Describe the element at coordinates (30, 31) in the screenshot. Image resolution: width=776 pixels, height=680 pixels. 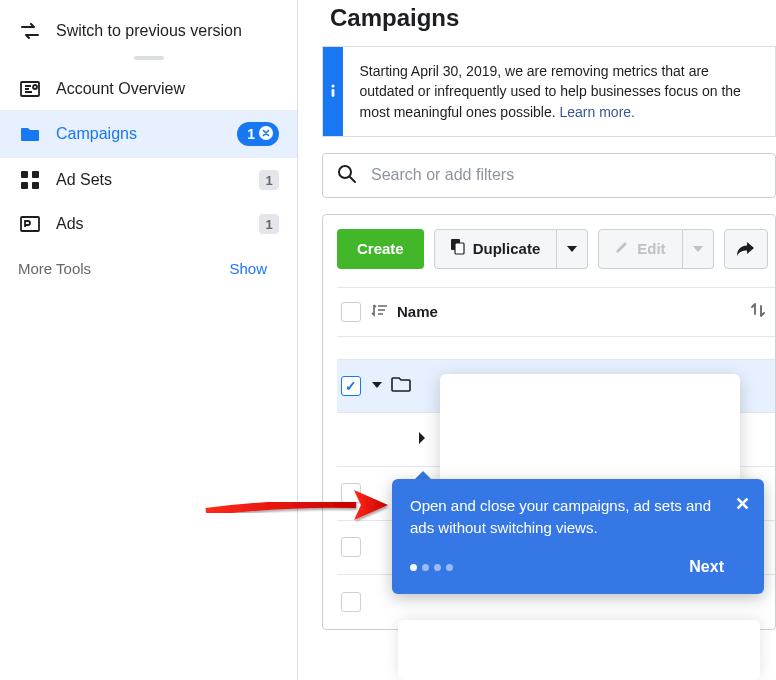
I see `switch-icon` at that location.